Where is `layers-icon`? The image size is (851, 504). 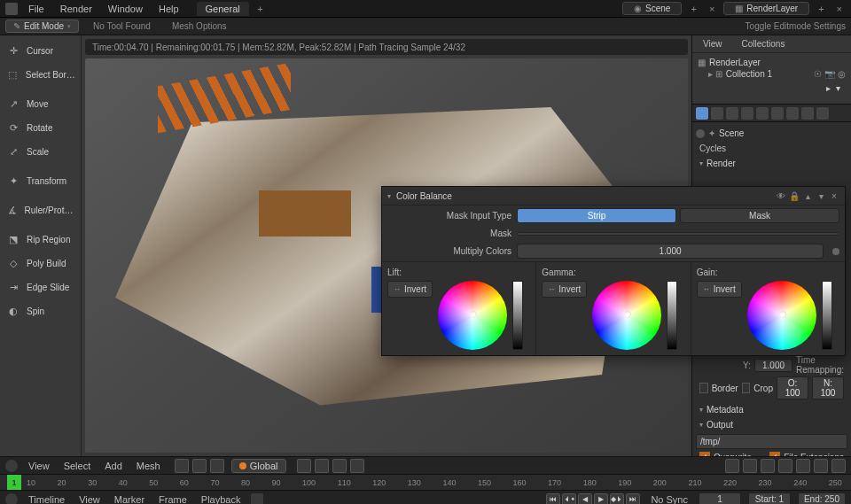 layers-icon is located at coordinates (357, 466).